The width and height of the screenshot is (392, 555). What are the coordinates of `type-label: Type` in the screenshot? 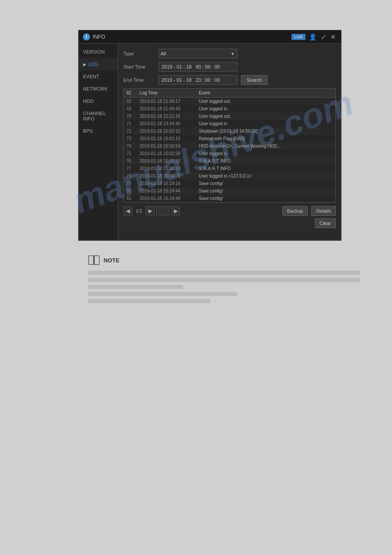 It's located at (141, 54).